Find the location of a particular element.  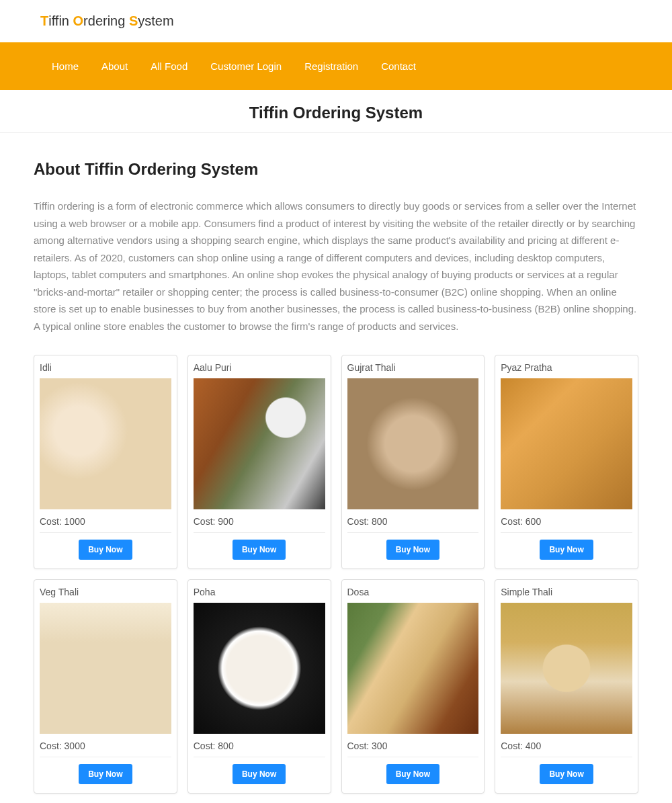

food-card: Pyaz PrathaCost: 600Buy Now is located at coordinates (566, 462).